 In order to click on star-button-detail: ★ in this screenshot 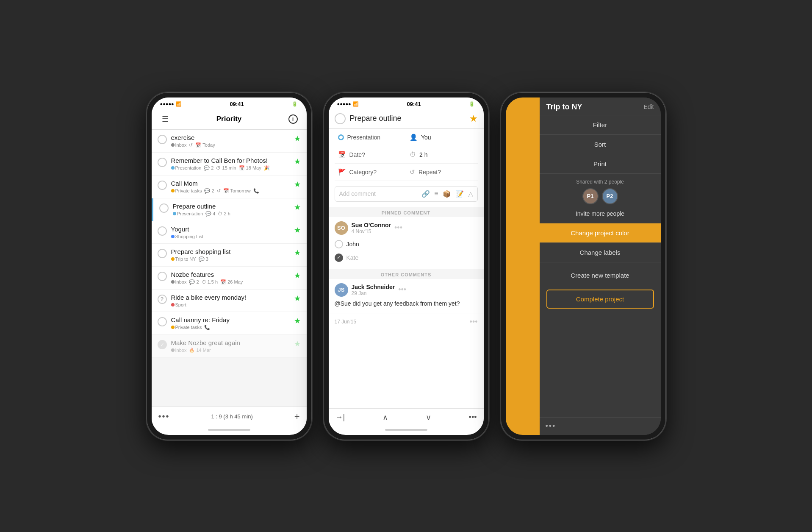, I will do `click(474, 119)`.